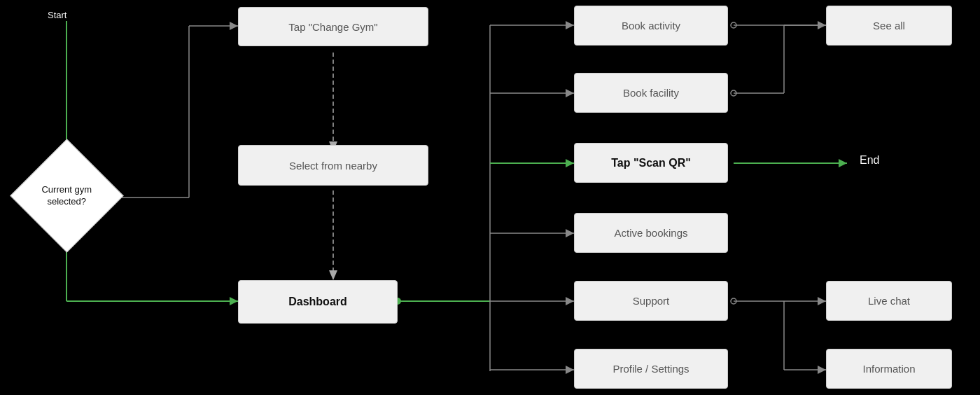 The height and width of the screenshot is (395, 980). What do you see at coordinates (869, 160) in the screenshot?
I see `end-label: End` at bounding box center [869, 160].